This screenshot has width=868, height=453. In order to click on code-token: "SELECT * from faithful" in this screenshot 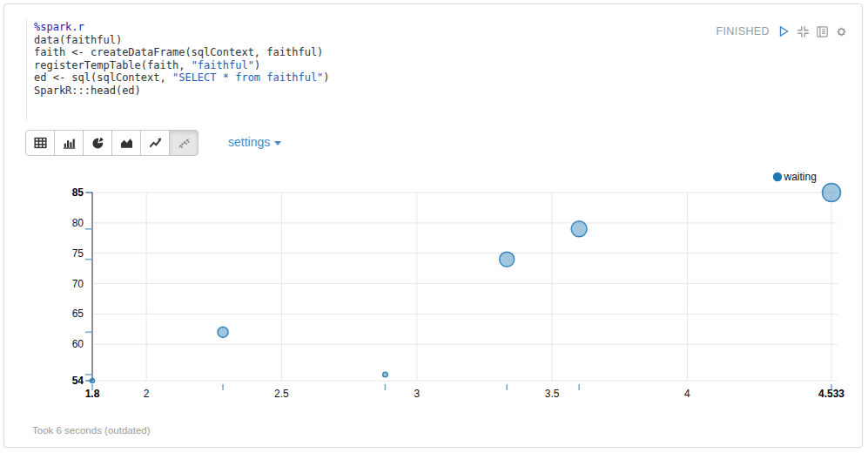, I will do `click(247, 78)`.